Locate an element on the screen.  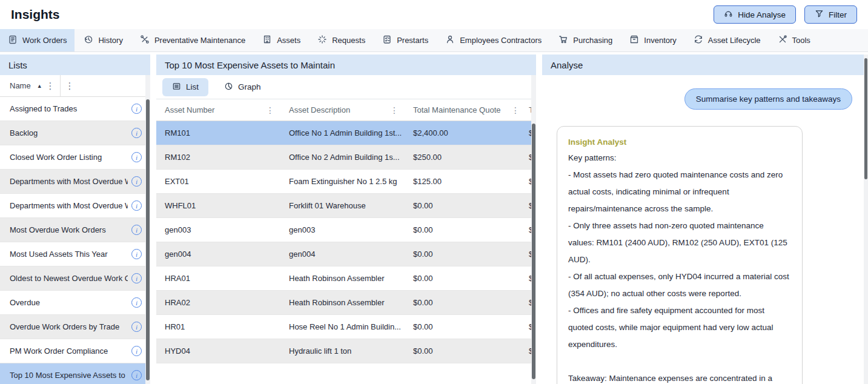
column-header-total-maintenance-quote: Total Maintenance Quote⋮ is located at coordinates (465, 110).